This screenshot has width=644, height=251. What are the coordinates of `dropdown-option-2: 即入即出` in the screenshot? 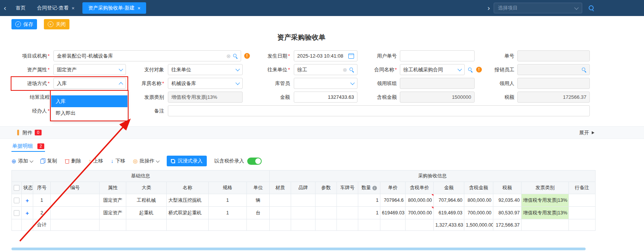 It's located at (89, 113).